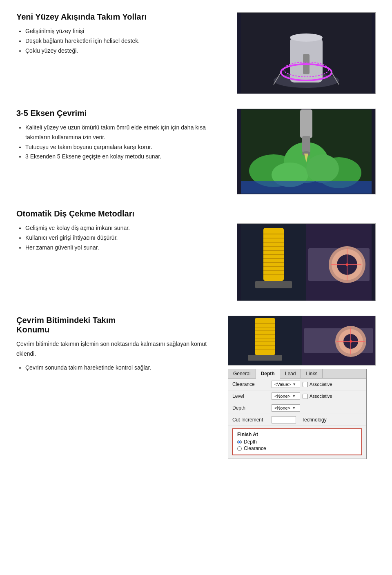  Describe the element at coordinates (297, 396) in the screenshot. I see `dialog-row-level: Level <None> ▼ Associative` at that location.